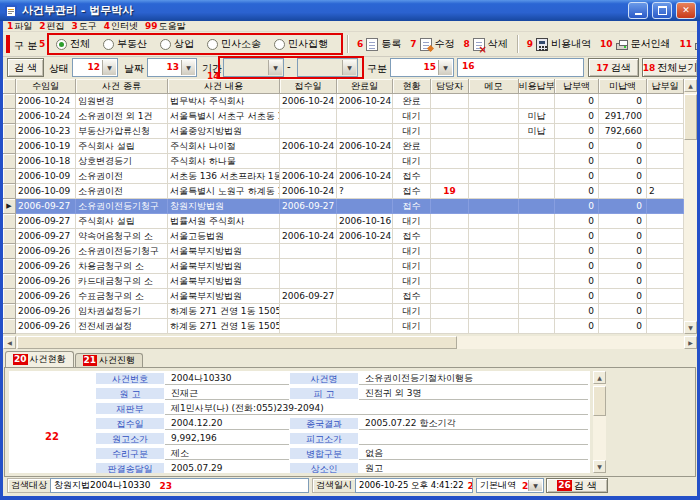  What do you see at coordinates (686, 10) in the screenshot?
I see `close-button: ✕` at bounding box center [686, 10].